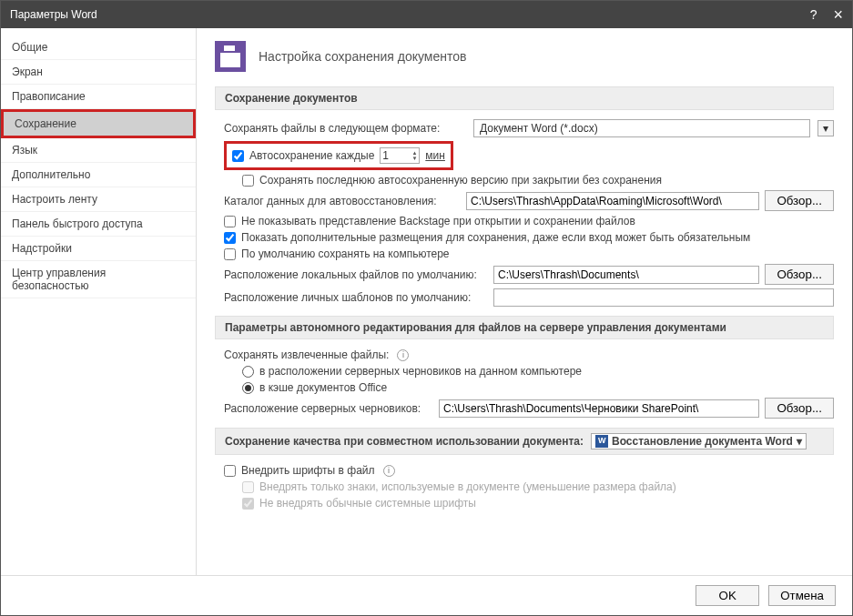 This screenshot has width=853, height=616. What do you see at coordinates (229, 222) in the screenshot?
I see `no-backstage-checkbox` at bounding box center [229, 222].